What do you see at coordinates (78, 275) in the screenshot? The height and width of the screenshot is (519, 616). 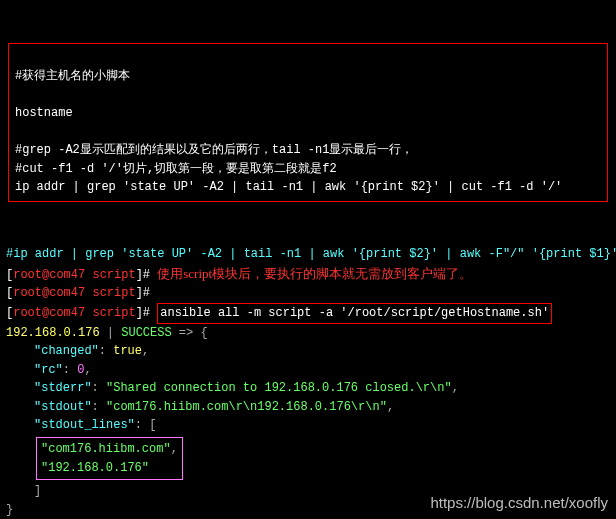 I see `prompt-line-1: [root@com47 script]#` at bounding box center [78, 275].